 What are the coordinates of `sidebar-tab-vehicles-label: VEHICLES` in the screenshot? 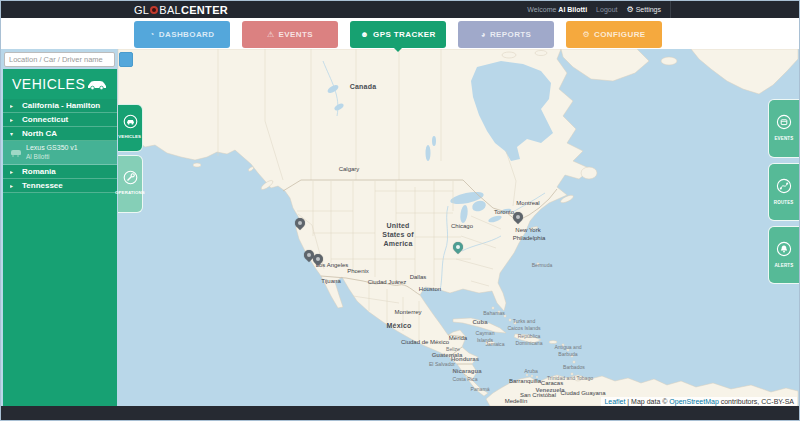 It's located at (130, 138).